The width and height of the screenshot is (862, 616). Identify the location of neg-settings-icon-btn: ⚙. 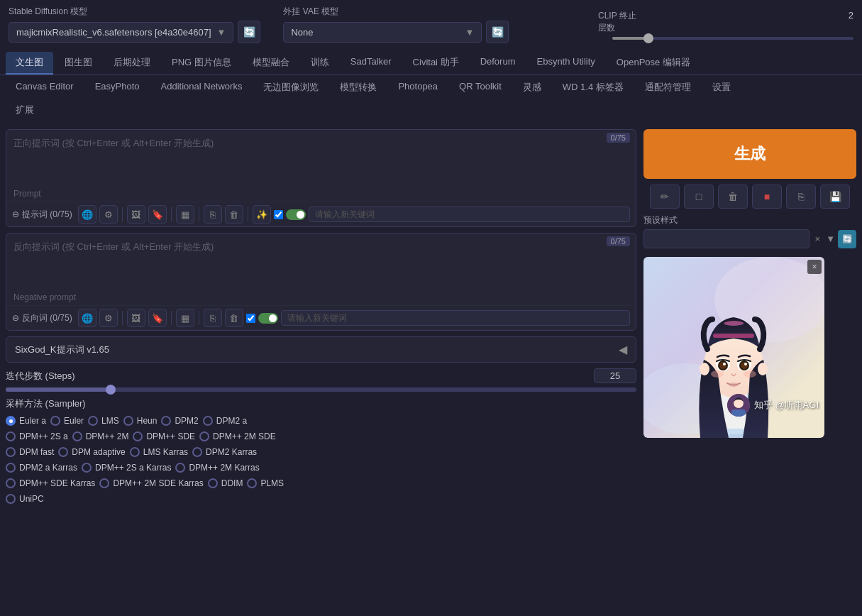
(109, 318).